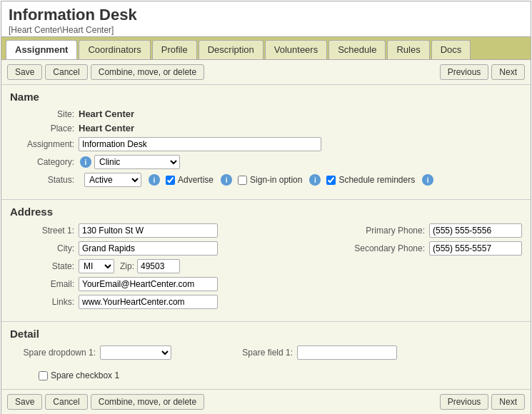 This screenshot has width=532, height=414. Describe the element at coordinates (42, 128) in the screenshot. I see `place-label: Place:` at that location.